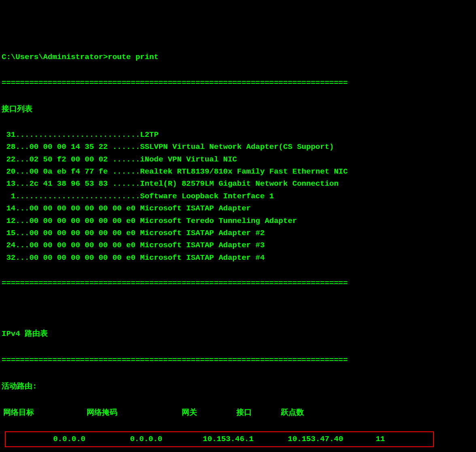 The image size is (476, 452). Describe the element at coordinates (238, 147) in the screenshot. I see `interface-row: 28...00 00 00 14 35 22 ......SSLVPN Virt…` at that location.